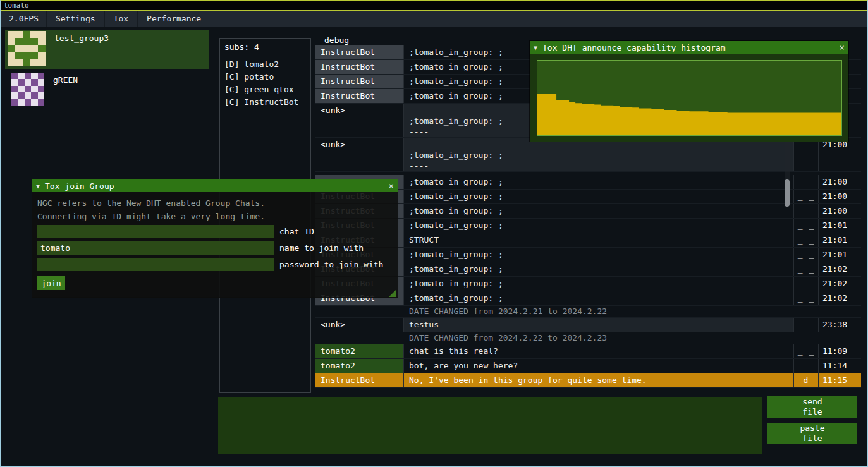  I want to click on join-group-body: NGC refers to the New DHT enabled Group …, so click(215, 245).